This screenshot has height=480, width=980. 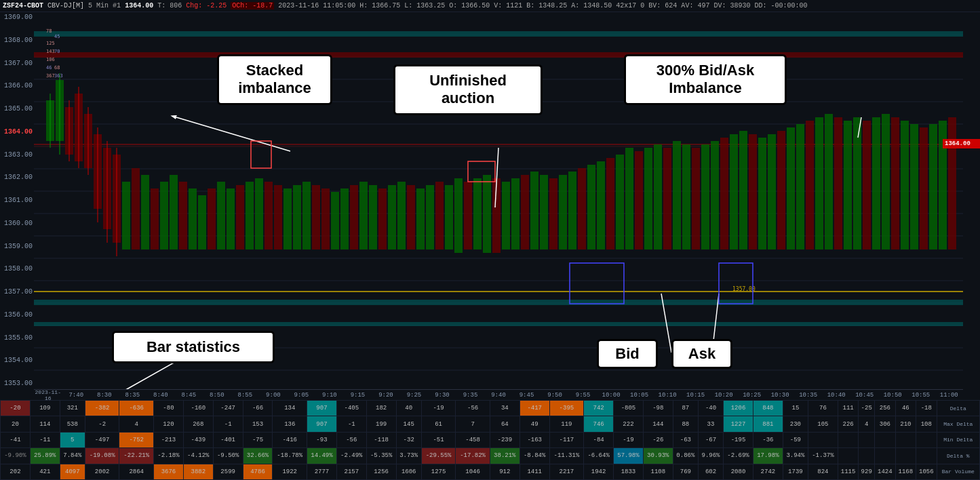 I want to click on delta-cell-29: 111, so click(x=848, y=408).